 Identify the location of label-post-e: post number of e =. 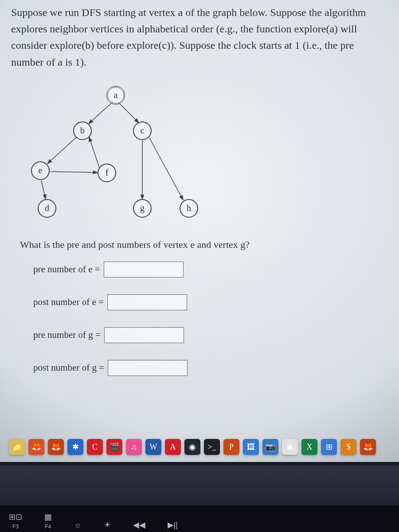
(68, 302).